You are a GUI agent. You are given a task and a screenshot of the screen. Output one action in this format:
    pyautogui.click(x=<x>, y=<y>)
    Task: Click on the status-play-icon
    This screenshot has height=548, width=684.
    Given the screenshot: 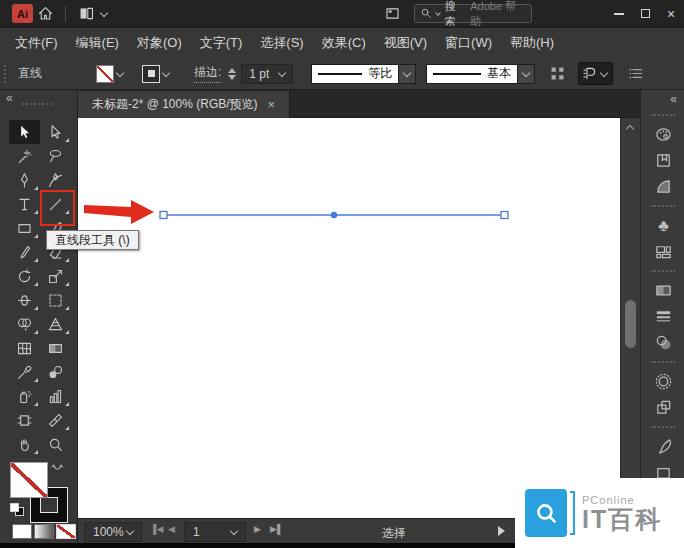 What is the action you would take?
    pyautogui.click(x=502, y=531)
    